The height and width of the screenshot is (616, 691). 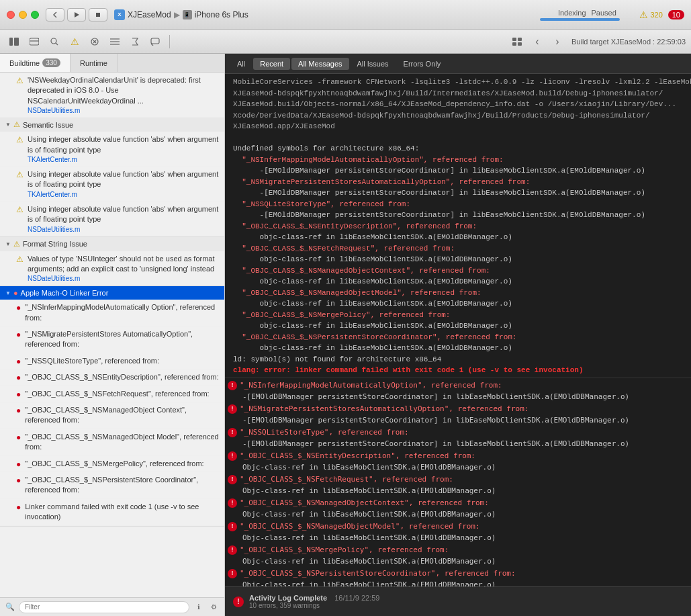 I want to click on tab-runtime: Runtime, so click(x=94, y=63).